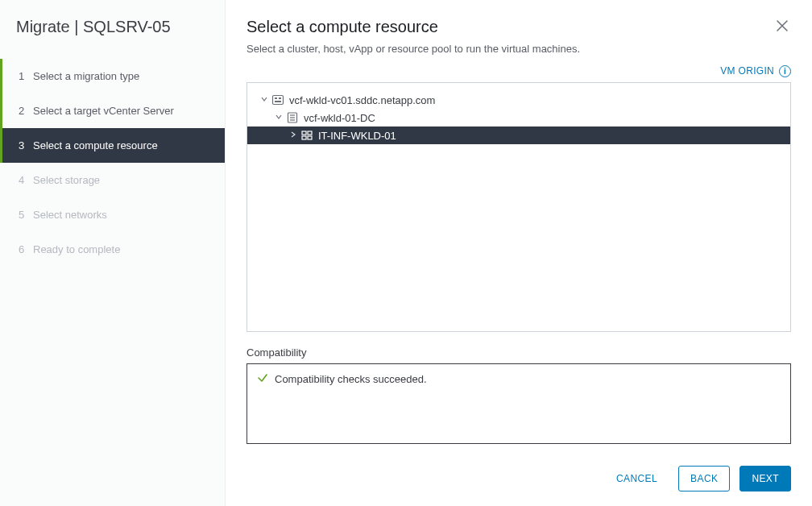  What do you see at coordinates (70, 214) in the screenshot?
I see `step-label: Select networks` at bounding box center [70, 214].